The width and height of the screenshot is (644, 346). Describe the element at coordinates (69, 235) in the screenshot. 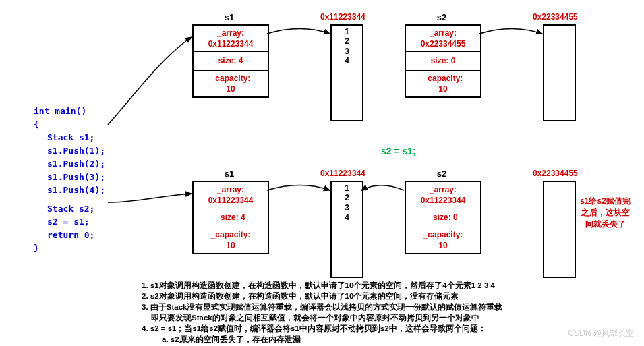

I see `code-line: return 0;` at that location.